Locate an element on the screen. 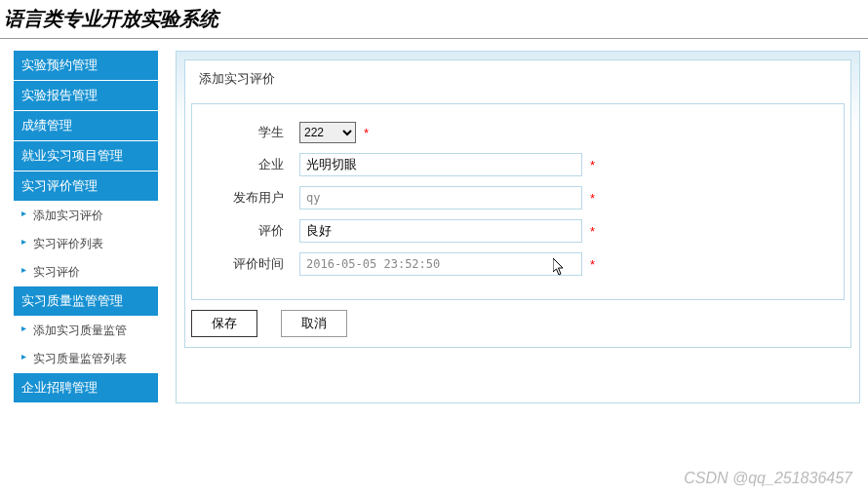  save-button: 保存 is located at coordinates (224, 324).